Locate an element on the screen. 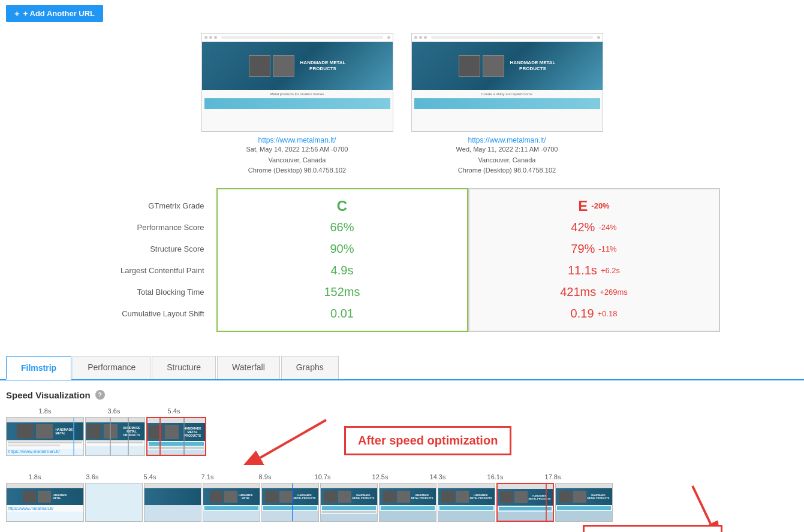 Image resolution: width=804 pixels, height=532 pixels. metric-val-2-5: 0.19 +0.18 is located at coordinates (594, 314).